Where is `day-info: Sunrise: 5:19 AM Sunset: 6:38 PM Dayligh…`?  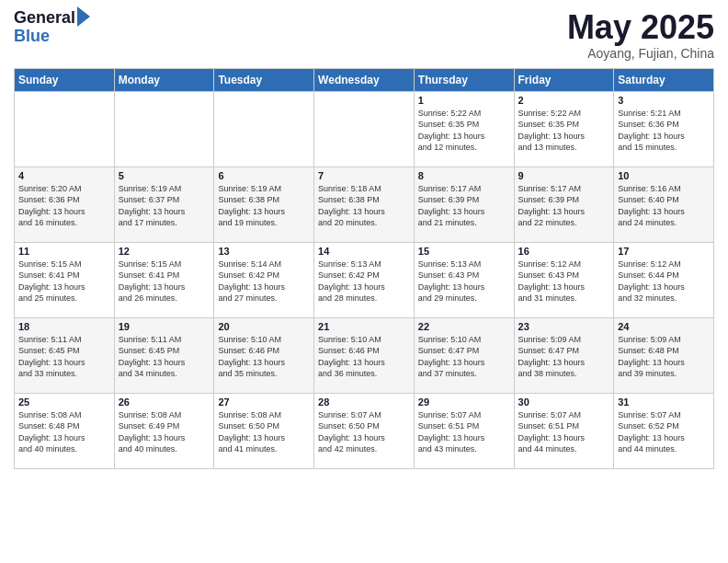
day-info: Sunrise: 5:19 AM Sunset: 6:38 PM Dayligh… is located at coordinates (264, 206).